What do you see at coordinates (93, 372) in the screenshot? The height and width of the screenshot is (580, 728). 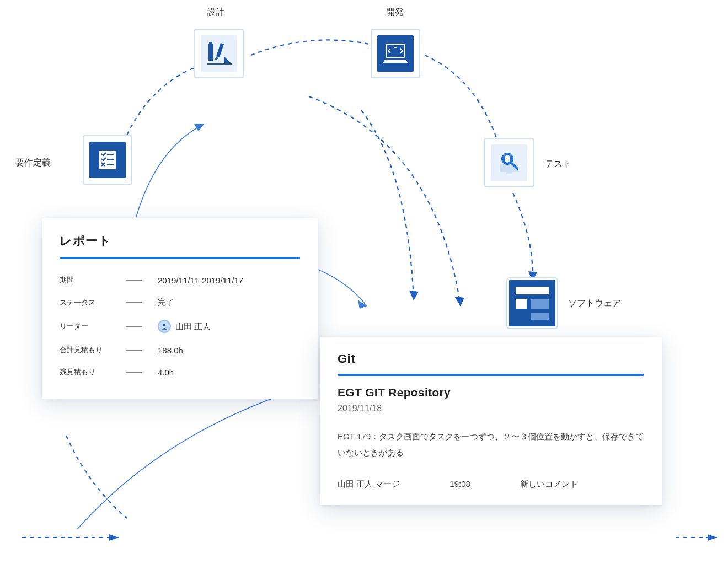 I see `report-label: 残見積もり` at bounding box center [93, 372].